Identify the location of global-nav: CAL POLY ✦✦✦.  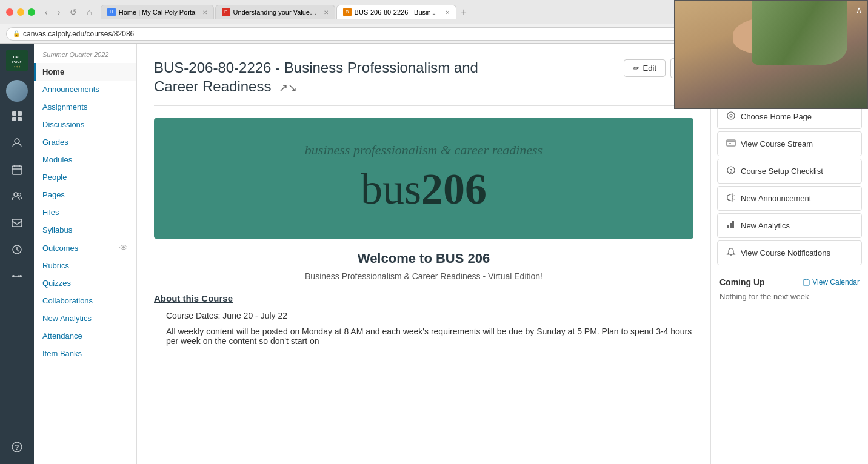
(17, 254).